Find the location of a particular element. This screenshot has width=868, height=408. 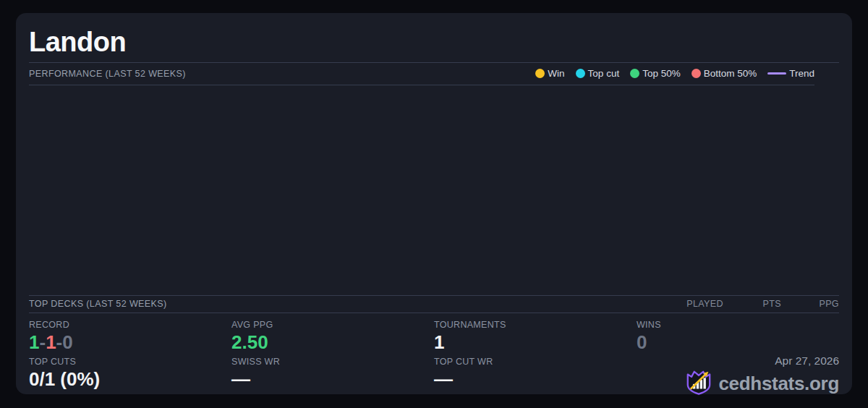

legend-label-top-cut: Top cut is located at coordinates (604, 74).